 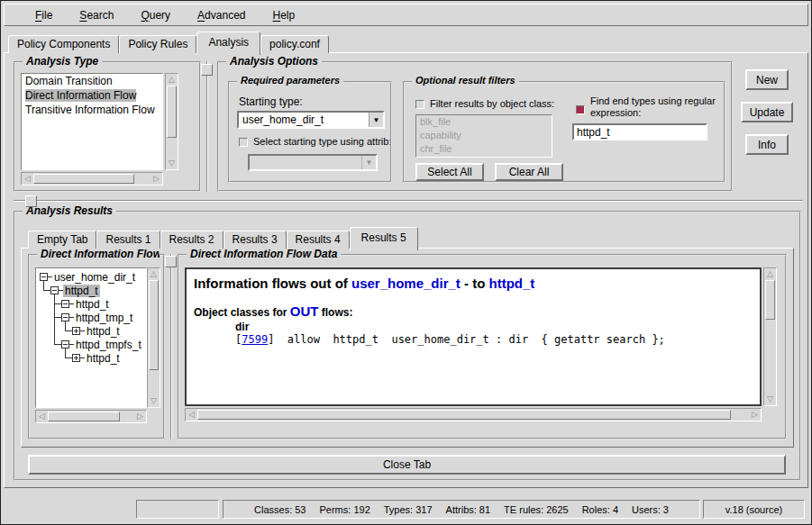 I want to click on menu-help: Help, so click(x=283, y=15).